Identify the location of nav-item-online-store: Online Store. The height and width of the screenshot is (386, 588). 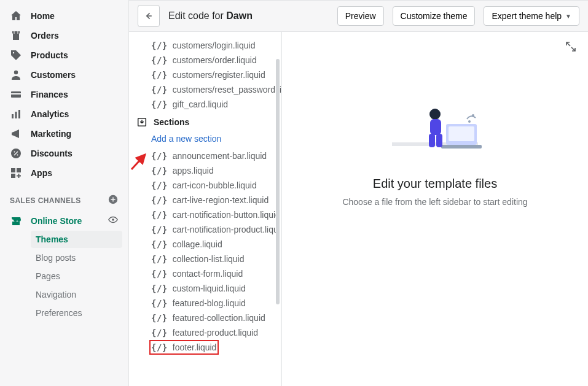
(64, 221).